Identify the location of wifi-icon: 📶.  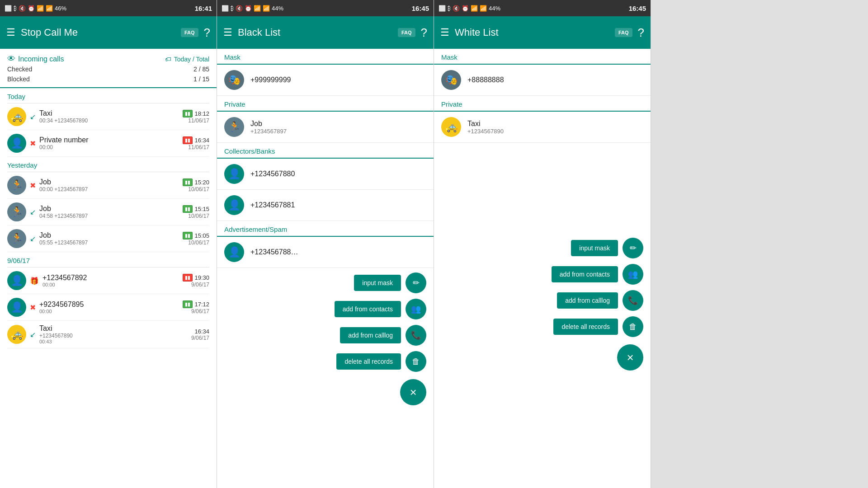
(40, 8).